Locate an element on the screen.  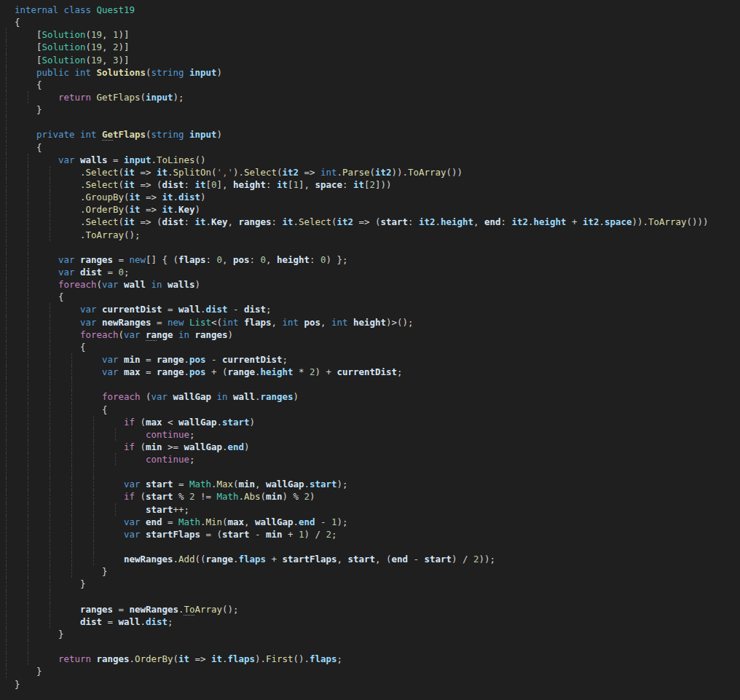
code-token: { is located at coordinates (61, 409).